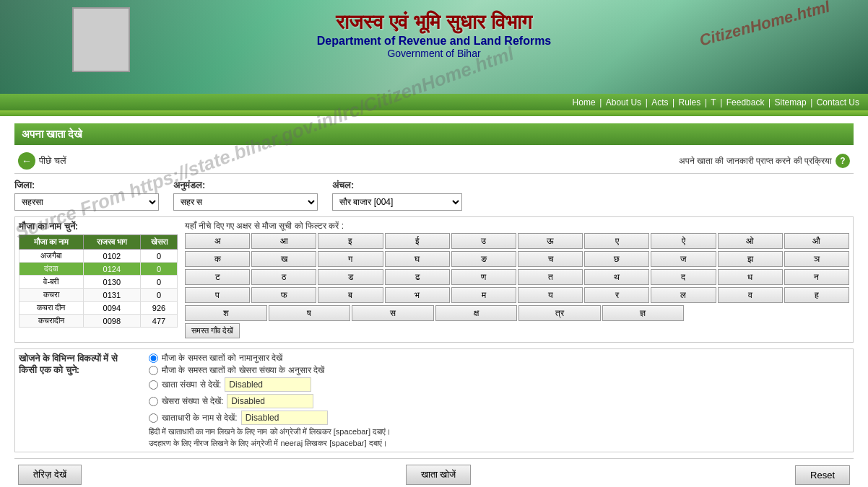  Describe the element at coordinates (27, 161) in the screenshot. I see `back-arrow-icon: ←` at that location.